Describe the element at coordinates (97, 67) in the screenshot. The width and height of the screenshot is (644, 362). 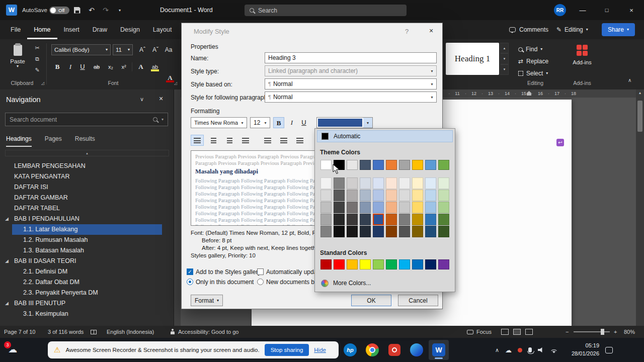
I see `strikethrough-button: ab` at that location.